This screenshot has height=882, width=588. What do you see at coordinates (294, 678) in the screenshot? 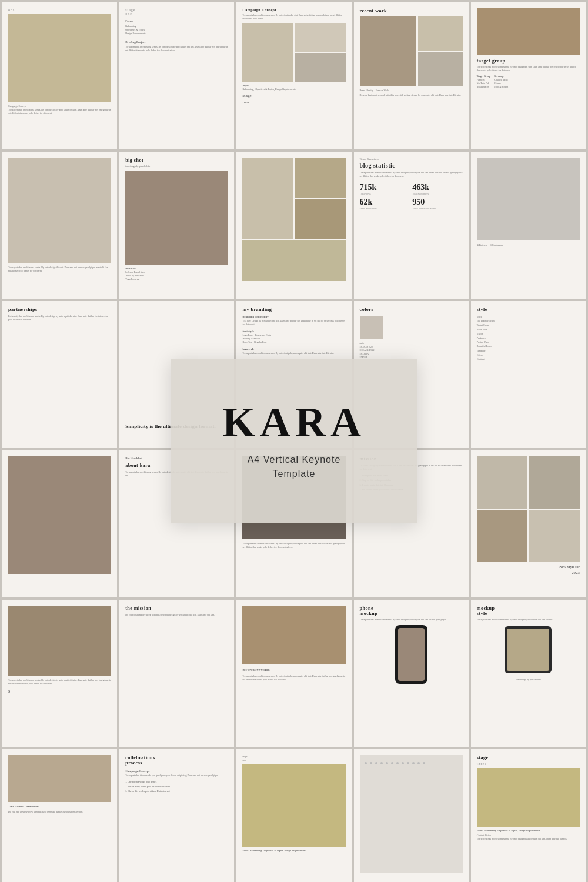
I see `slide-23-body: Torra porta has morbi soma semis. By ont…` at bounding box center [294, 678].